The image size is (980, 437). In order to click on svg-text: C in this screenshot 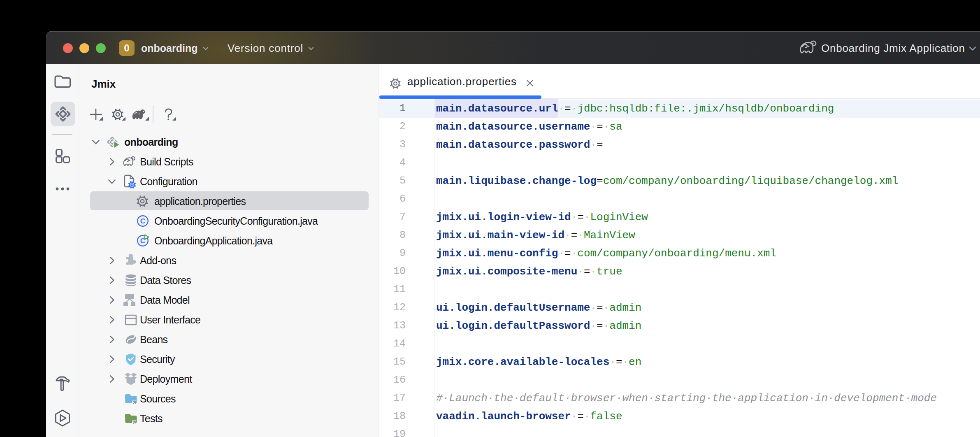, I will do `click(143, 221)`.